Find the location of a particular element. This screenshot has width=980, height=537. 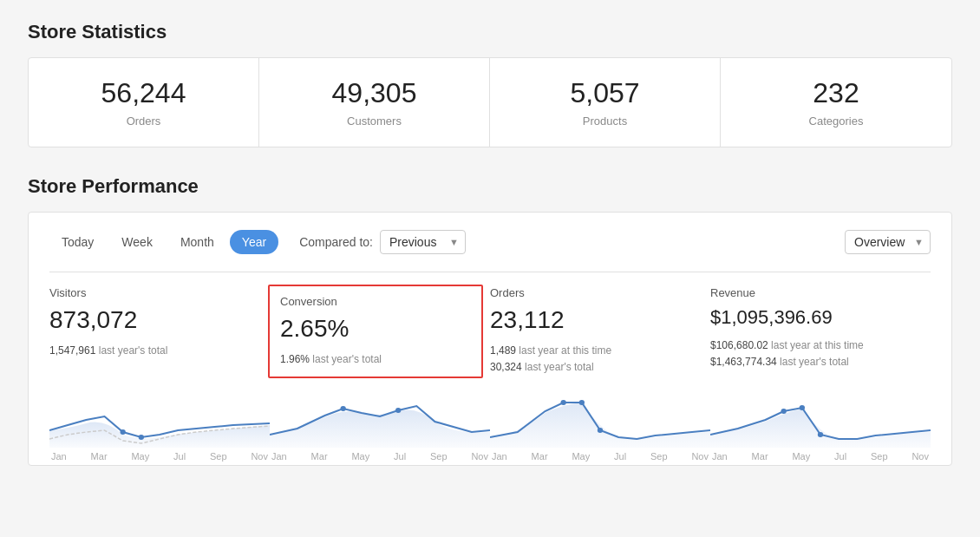

chart-orders: JanMarMayJulSepNov is located at coordinates (600, 426).